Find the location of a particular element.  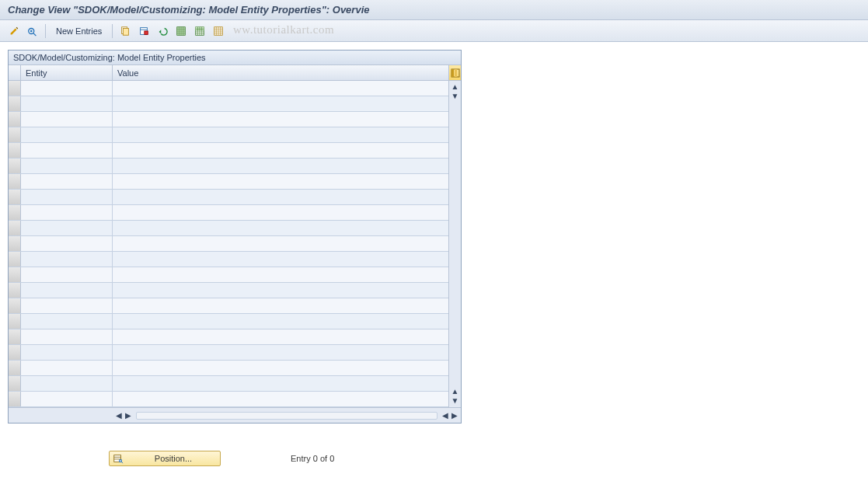

deselect-all-icon is located at coordinates (218, 31).